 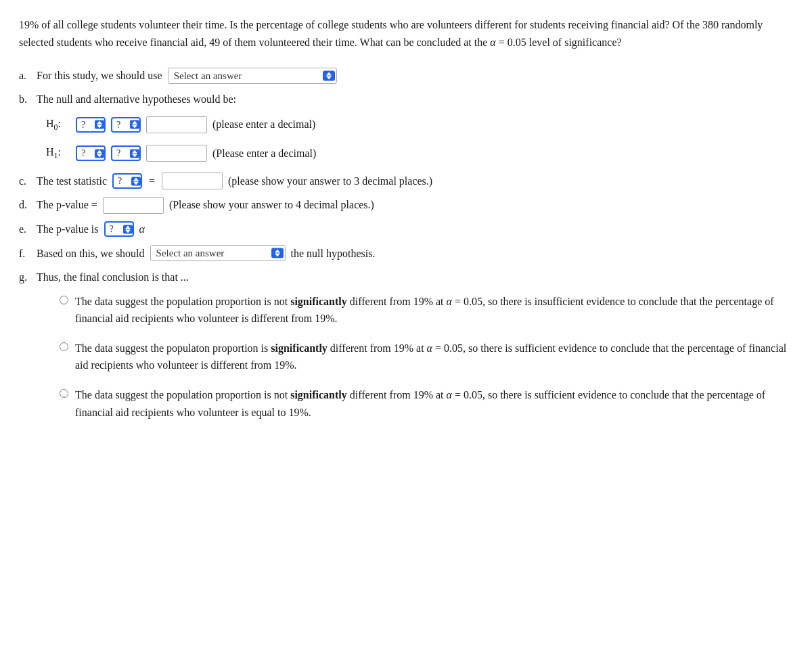 I want to click on h1-op-select: ? = ≠ < > ≤ ≥, so click(x=126, y=153).